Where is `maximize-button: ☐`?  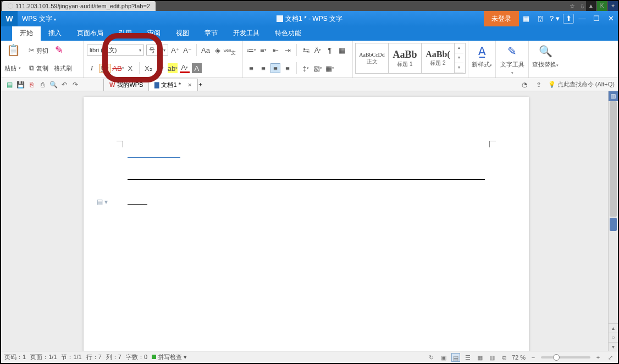 maximize-button: ☐ is located at coordinates (596, 19).